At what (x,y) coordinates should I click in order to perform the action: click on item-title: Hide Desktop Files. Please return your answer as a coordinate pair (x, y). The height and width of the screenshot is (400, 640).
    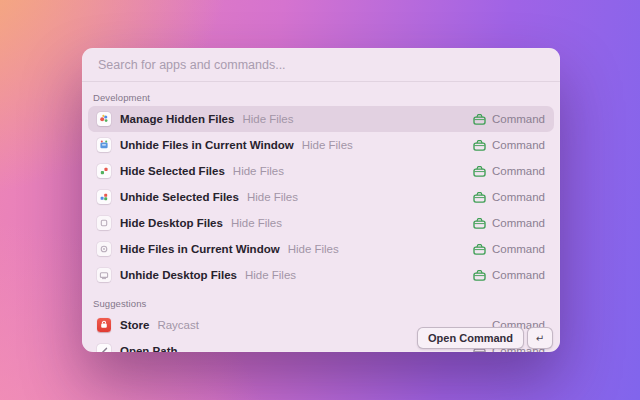
    Looking at the image, I should click on (172, 223).